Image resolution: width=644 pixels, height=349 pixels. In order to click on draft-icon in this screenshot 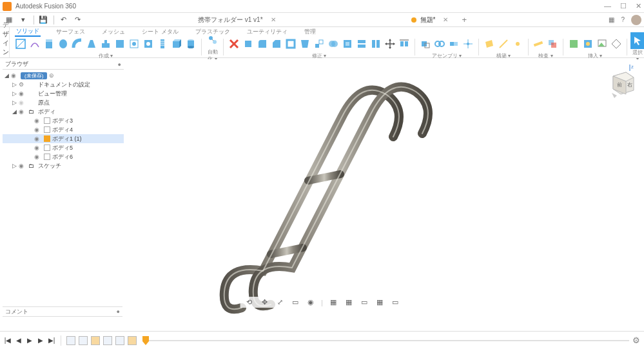, I will do `click(305, 44)`.